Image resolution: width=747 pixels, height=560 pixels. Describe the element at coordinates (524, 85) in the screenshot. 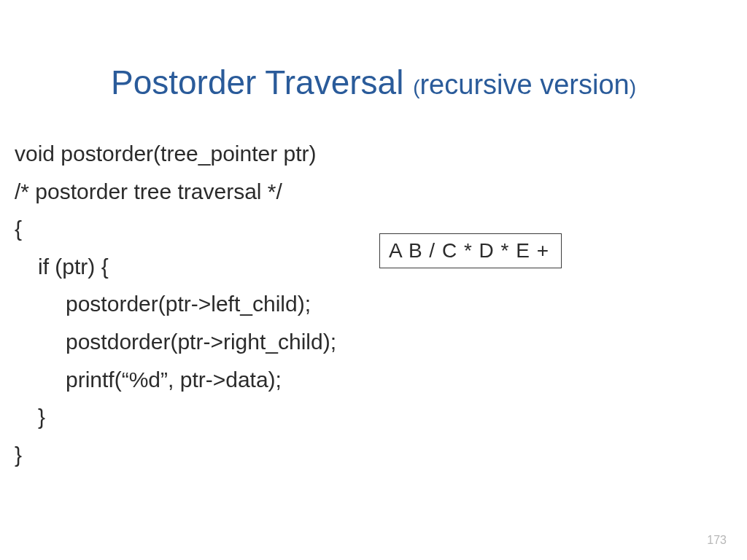

I see `title-sub: recursive version` at that location.